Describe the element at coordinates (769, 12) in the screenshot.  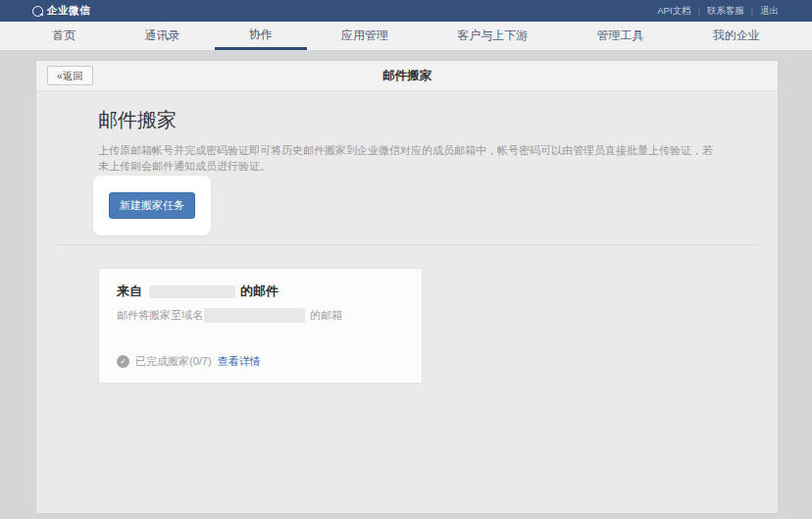
I see `topbar-link-logout: 退出` at that location.